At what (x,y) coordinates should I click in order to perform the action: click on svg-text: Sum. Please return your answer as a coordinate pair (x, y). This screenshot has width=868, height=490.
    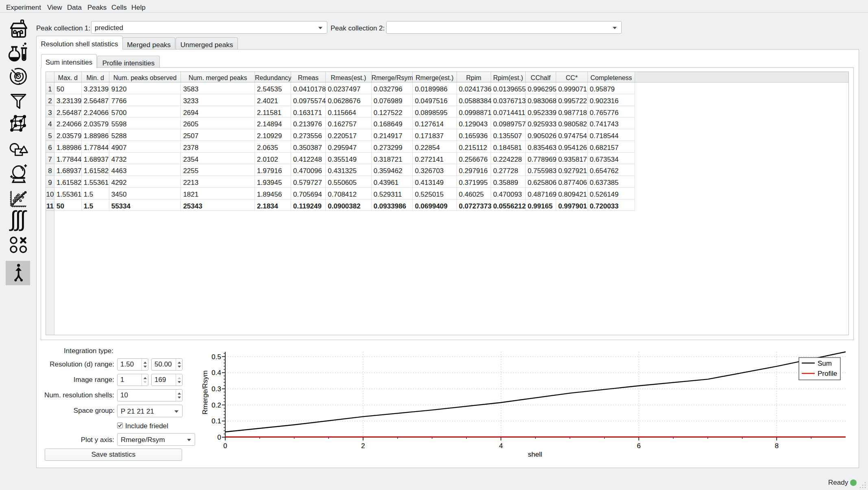
    Looking at the image, I should click on (824, 363).